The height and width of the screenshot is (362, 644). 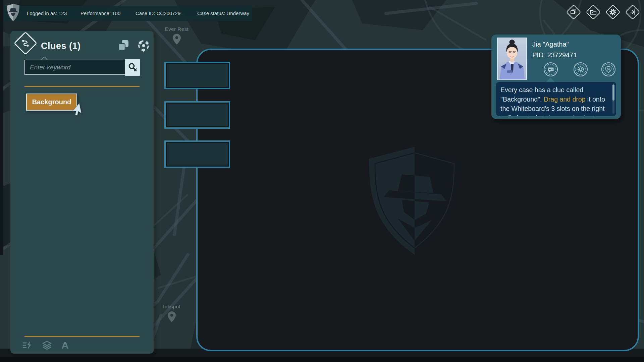 What do you see at coordinates (574, 12) in the screenshot?
I see `screens-icon` at bounding box center [574, 12].